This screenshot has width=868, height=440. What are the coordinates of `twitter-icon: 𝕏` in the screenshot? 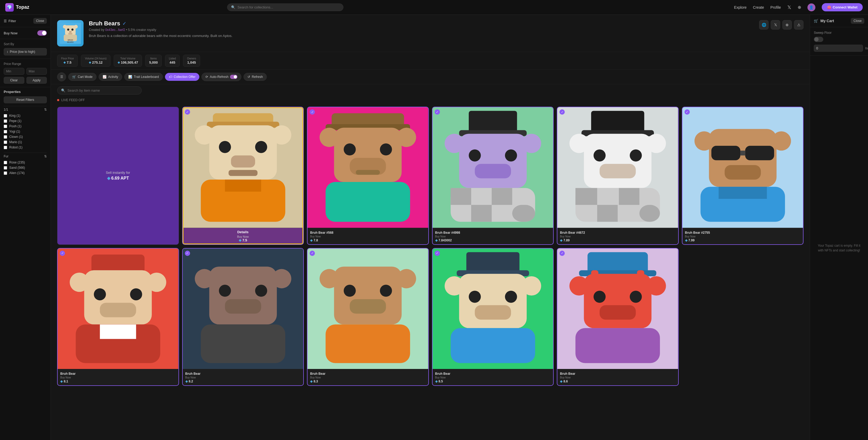 It's located at (789, 7).